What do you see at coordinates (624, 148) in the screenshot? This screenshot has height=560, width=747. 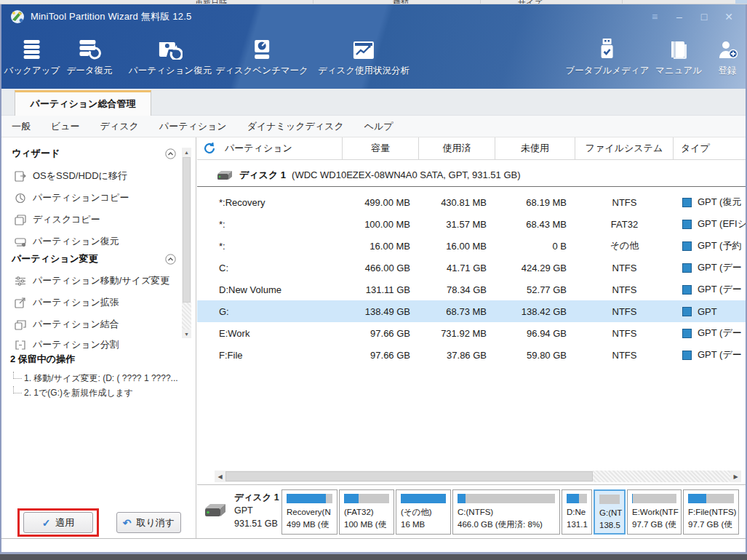 I see `col-filesystem: ファイルシステム` at bounding box center [624, 148].